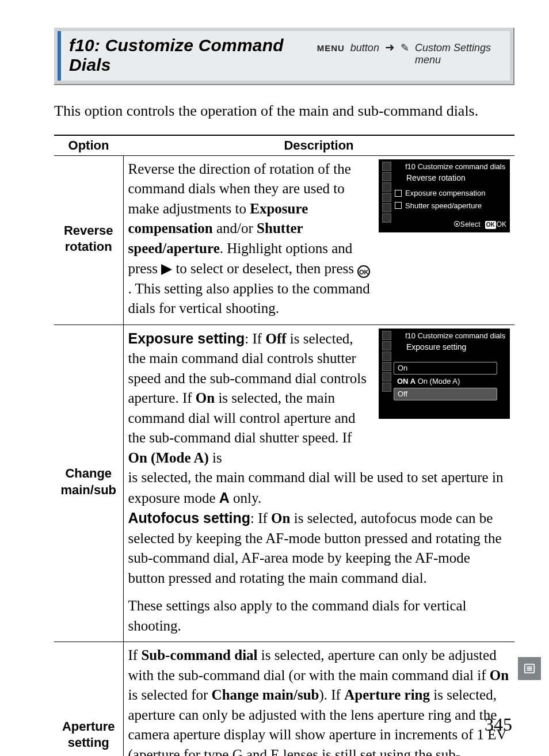 The image size is (549, 756). Describe the element at coordinates (239, 189) in the screenshot. I see `text: Reverse the direction of rotation of the…` at that location.